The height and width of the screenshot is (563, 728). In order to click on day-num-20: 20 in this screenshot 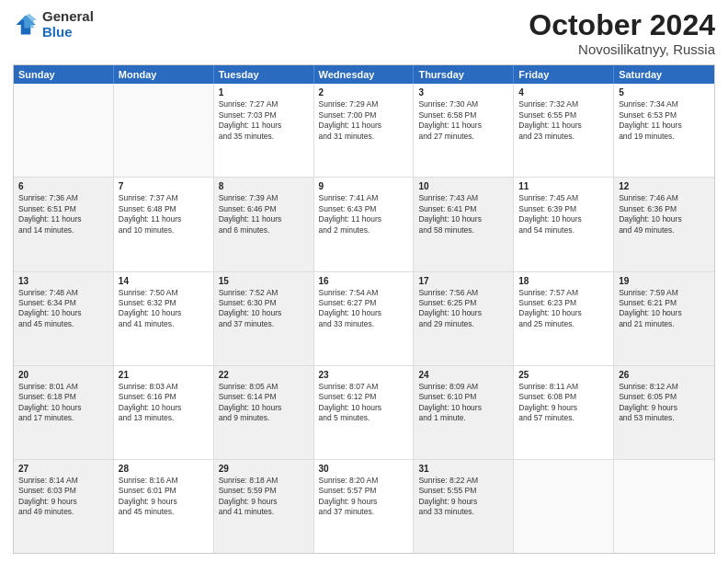, I will do `click(63, 375)`.